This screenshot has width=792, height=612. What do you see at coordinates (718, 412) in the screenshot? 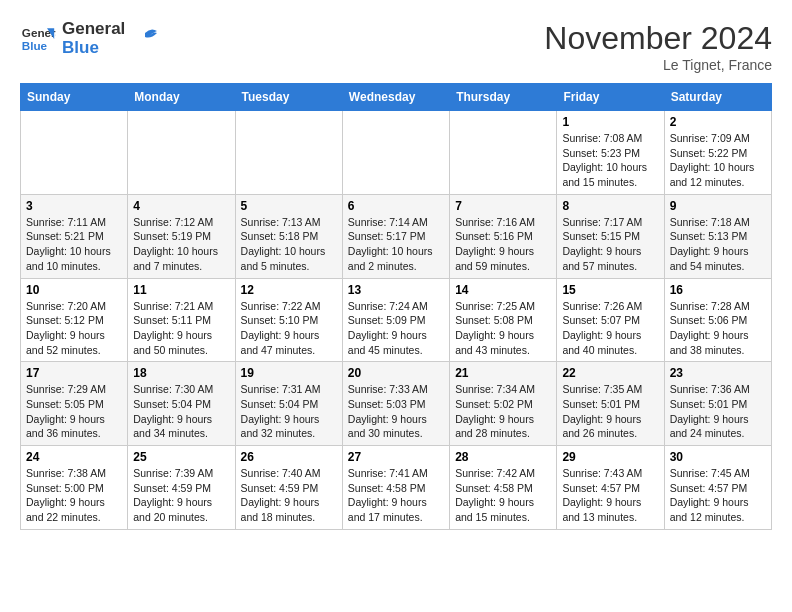
I see `day-info: Sunrise: 7:36 AM Sunset: 5:01 PM Dayligh…` at bounding box center [718, 412].